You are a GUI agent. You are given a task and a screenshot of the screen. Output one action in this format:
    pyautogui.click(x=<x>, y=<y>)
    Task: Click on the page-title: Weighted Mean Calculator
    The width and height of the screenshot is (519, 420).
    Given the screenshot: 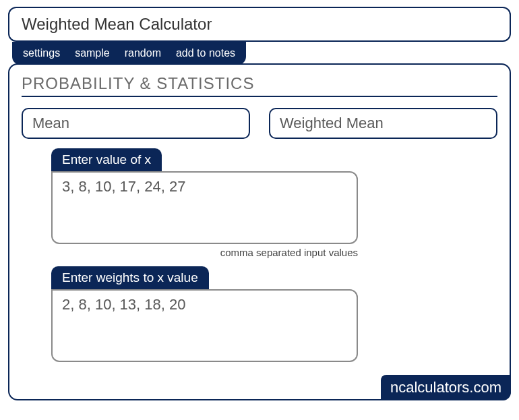 What is the action you would take?
    pyautogui.click(x=260, y=24)
    